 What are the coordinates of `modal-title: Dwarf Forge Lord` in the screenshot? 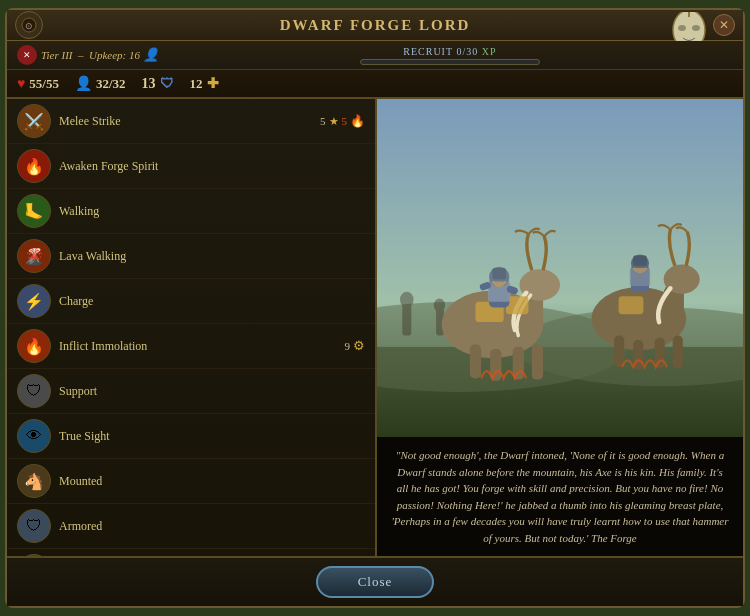 It's located at (376, 25).